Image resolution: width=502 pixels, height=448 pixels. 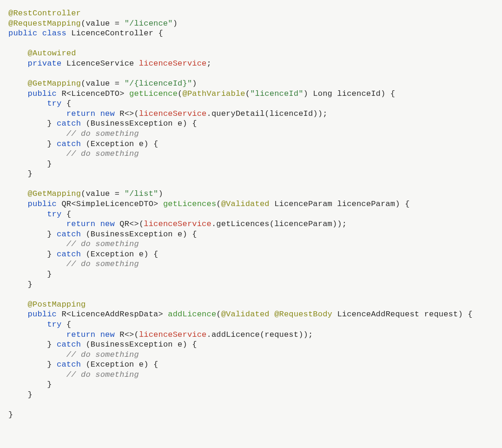 I want to click on code-text: QR<SimpleLicenceDTO>, so click(x=110, y=204).